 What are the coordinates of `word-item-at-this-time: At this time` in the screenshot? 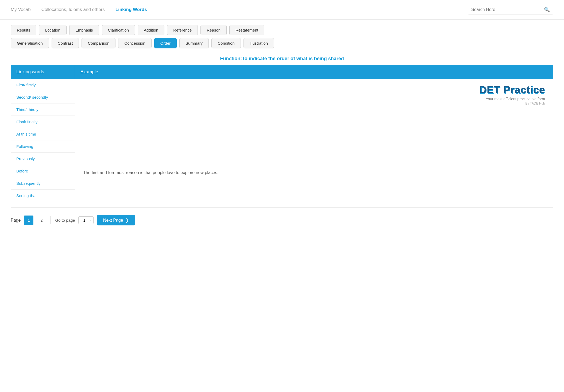 It's located at (43, 134).